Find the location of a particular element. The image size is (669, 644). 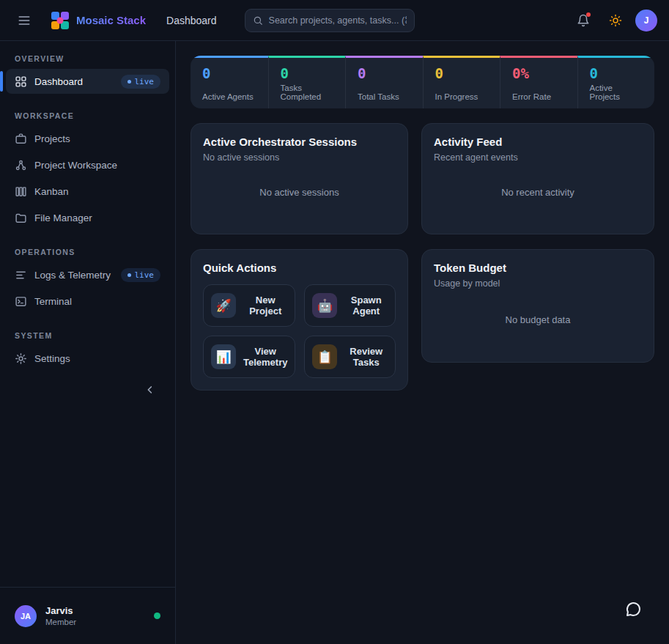

action-label: Spawn Agent is located at coordinates (366, 306).